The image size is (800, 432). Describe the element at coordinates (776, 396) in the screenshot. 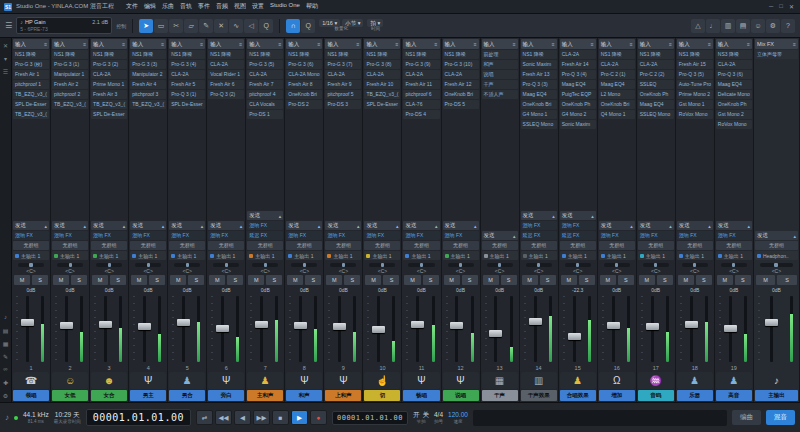

I see `channel-name: 主输出` at that location.